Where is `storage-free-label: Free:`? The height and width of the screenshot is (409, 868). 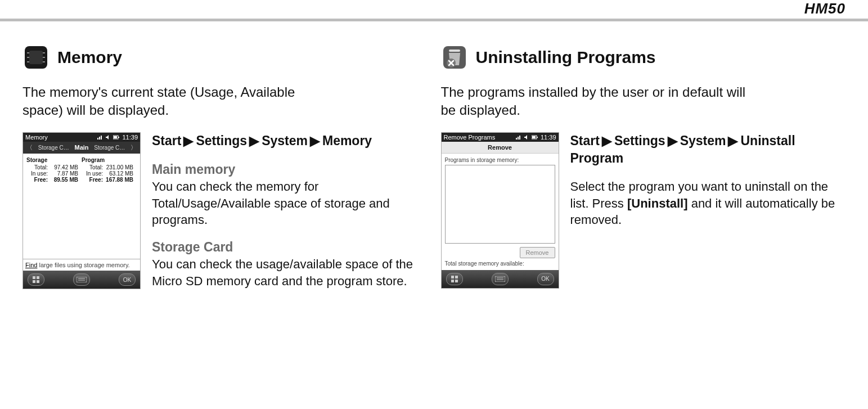 storage-free-label: Free: is located at coordinates (38, 180).